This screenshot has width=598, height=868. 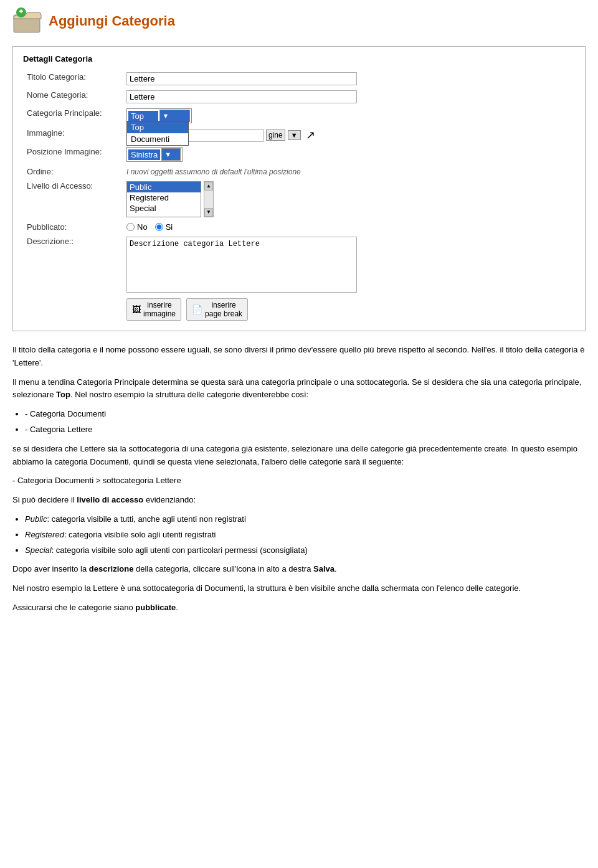 What do you see at coordinates (197, 309) in the screenshot?
I see `inserire-pagebreak-icon: 📄` at bounding box center [197, 309].